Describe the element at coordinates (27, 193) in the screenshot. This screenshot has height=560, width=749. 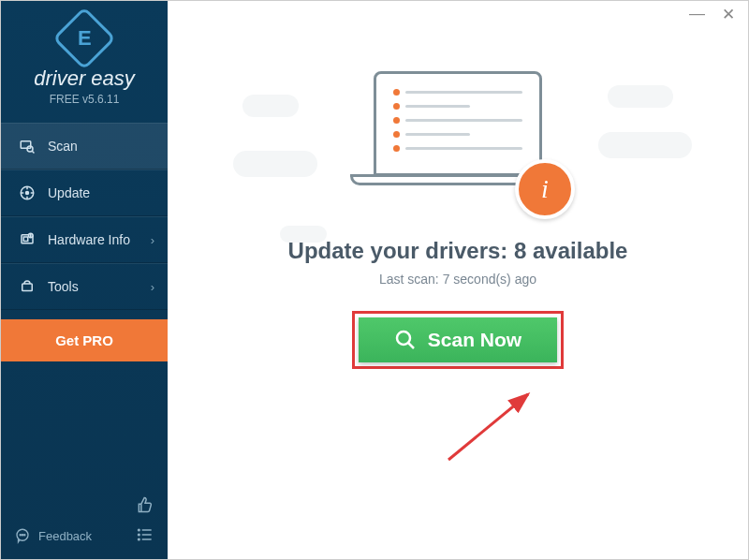
I see `update-icon` at that location.